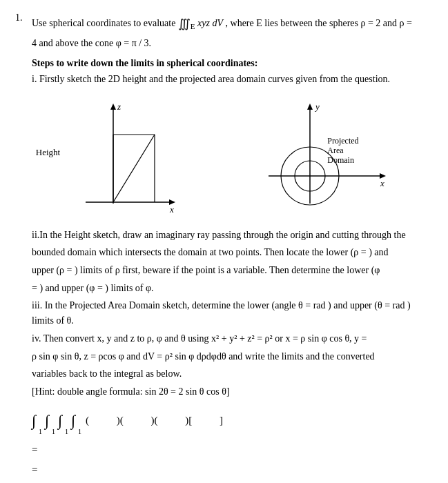 The height and width of the screenshot is (483, 448). I want to click on step-ii-2: bounded domain which intersects the doma…, so click(232, 253).